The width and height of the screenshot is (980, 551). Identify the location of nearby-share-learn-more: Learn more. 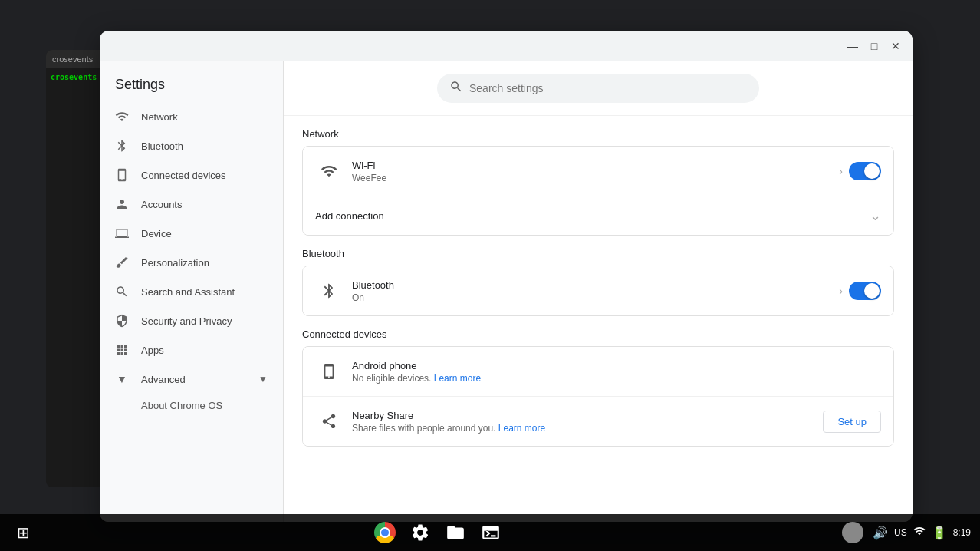
(521, 428).